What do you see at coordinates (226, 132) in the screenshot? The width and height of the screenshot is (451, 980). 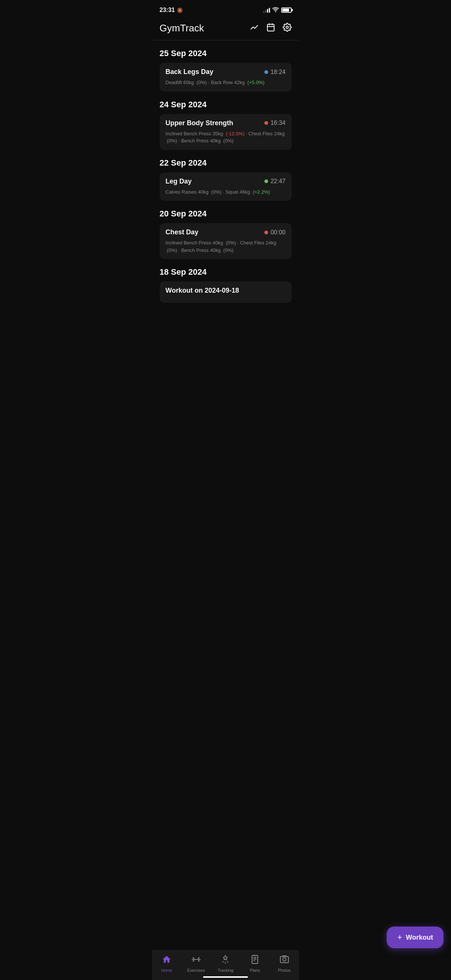 I see `workout-card-2: Upper Body Strength 16:34 Inclined Bench…` at bounding box center [226, 132].